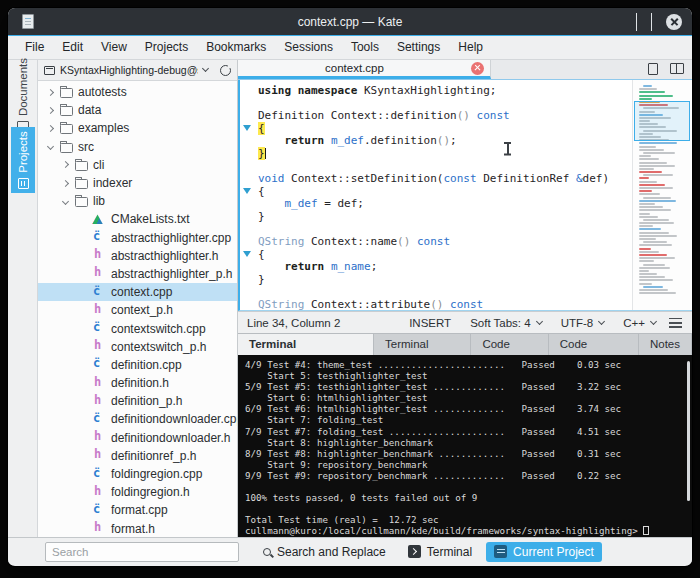  I want to click on terminal-button: Terminal, so click(440, 552).